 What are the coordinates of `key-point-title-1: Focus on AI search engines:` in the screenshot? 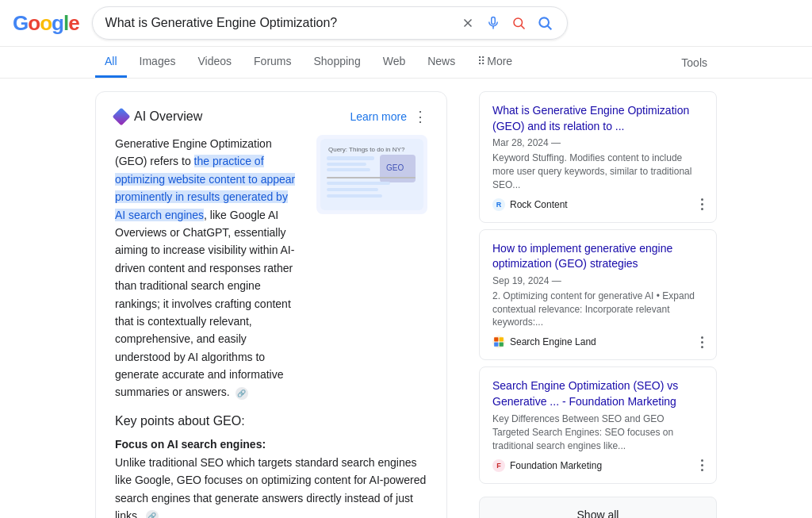 It's located at (271, 444).